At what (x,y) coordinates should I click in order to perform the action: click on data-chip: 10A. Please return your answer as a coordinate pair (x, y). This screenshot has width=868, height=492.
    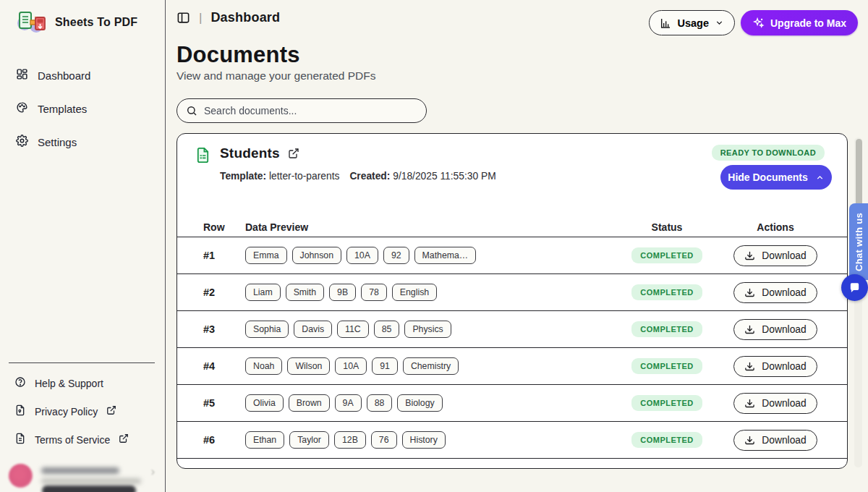
    Looking at the image, I should click on (362, 255).